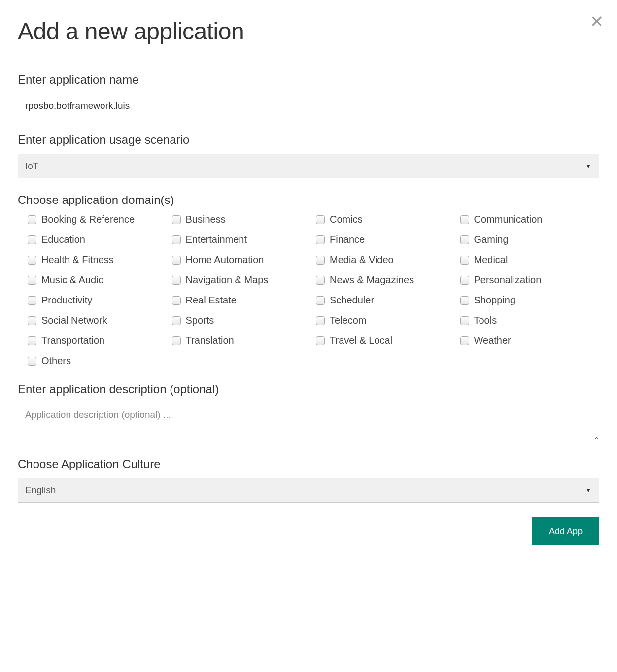 The image size is (617, 672). I want to click on domain-item: Business, so click(241, 220).